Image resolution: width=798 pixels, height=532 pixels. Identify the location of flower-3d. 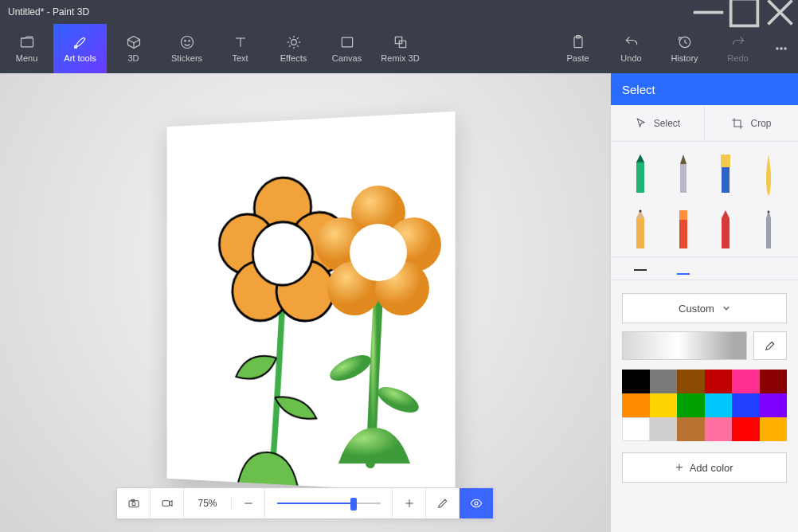
(390, 320).